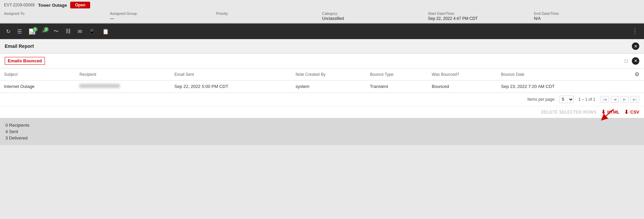  What do you see at coordinates (322, 131) in the screenshot?
I see `stat-sent: 4 Sent` at bounding box center [322, 131].